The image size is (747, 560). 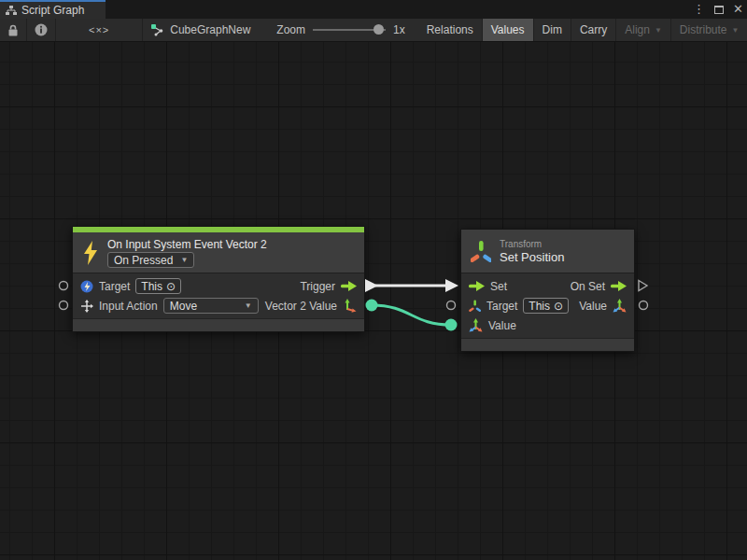 I want to click on transform-mini-icon, so click(x=474, y=306).